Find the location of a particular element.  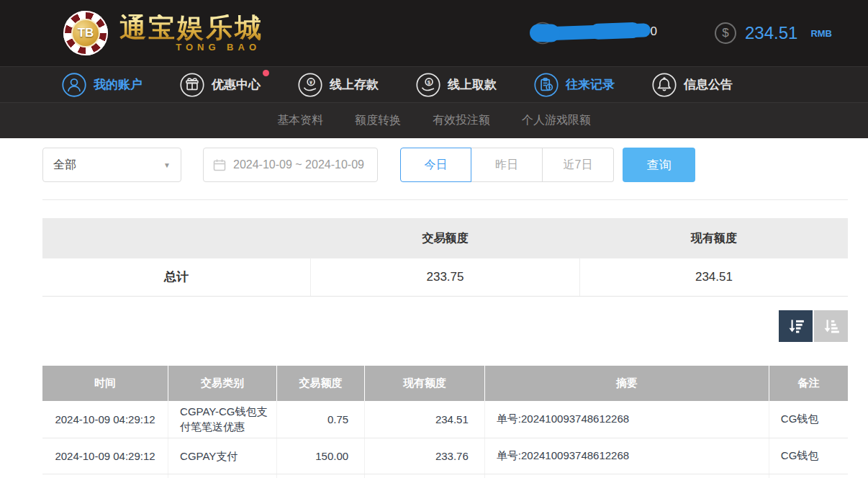

selected-type-value: 全部 is located at coordinates (65, 166).